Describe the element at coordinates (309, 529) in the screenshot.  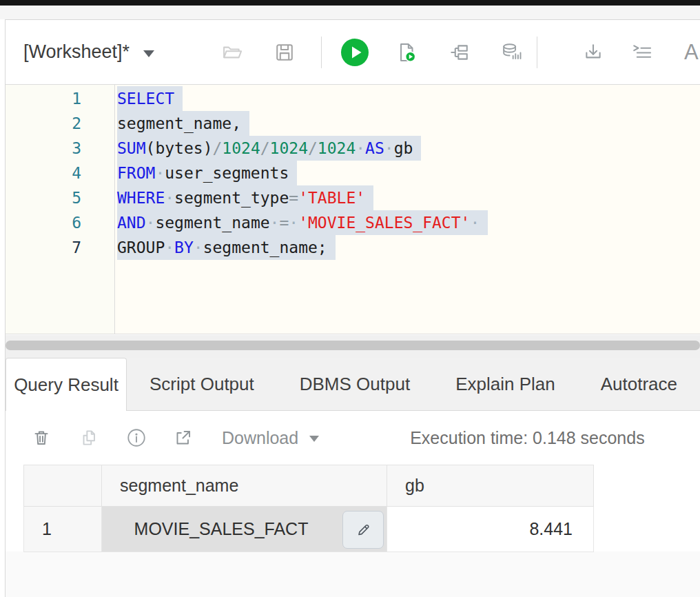
I see `table-row: 1 MOVIE_SALES_FACT 8.441` at that location.